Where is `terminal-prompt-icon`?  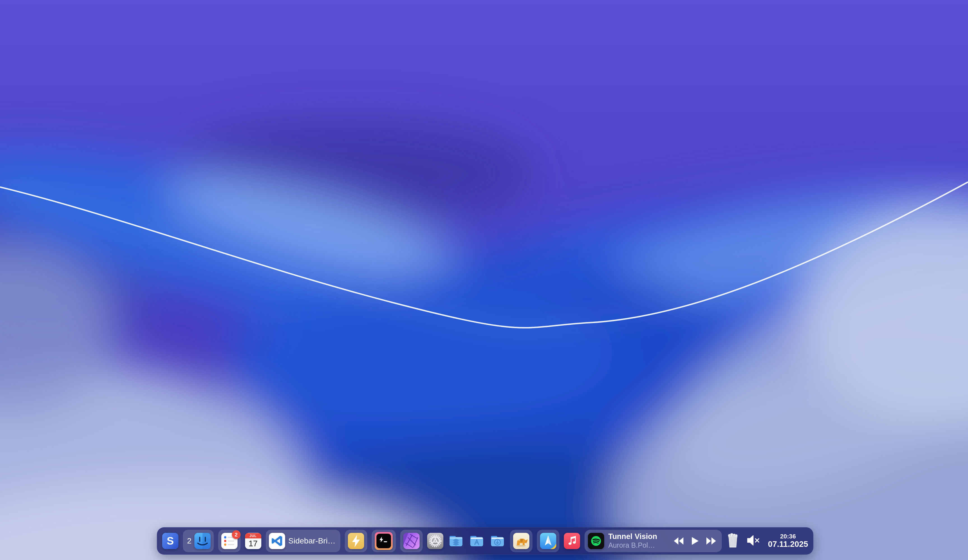
terminal-prompt-icon is located at coordinates (384, 541).